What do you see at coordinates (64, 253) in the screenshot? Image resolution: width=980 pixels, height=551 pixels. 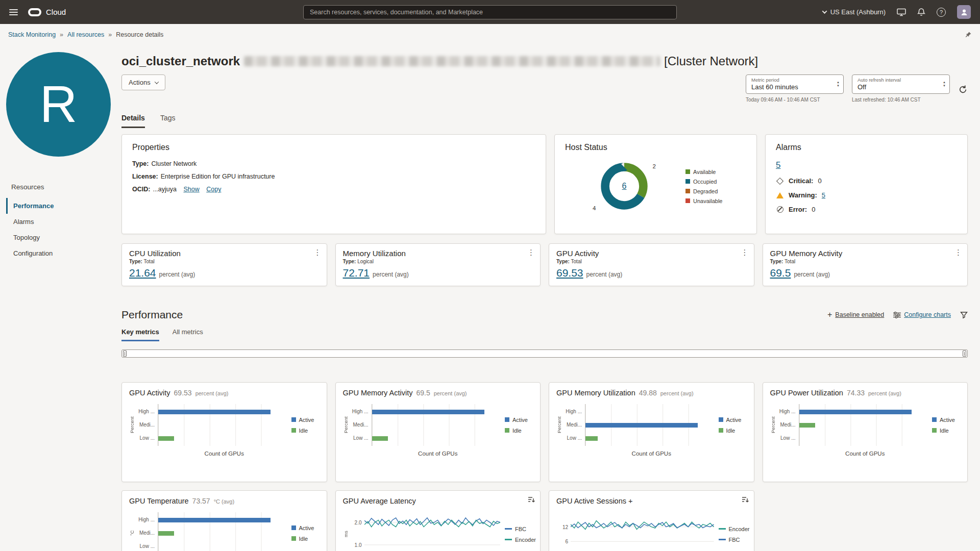 I see `sidebar-item-configuration: Configuration` at bounding box center [64, 253].